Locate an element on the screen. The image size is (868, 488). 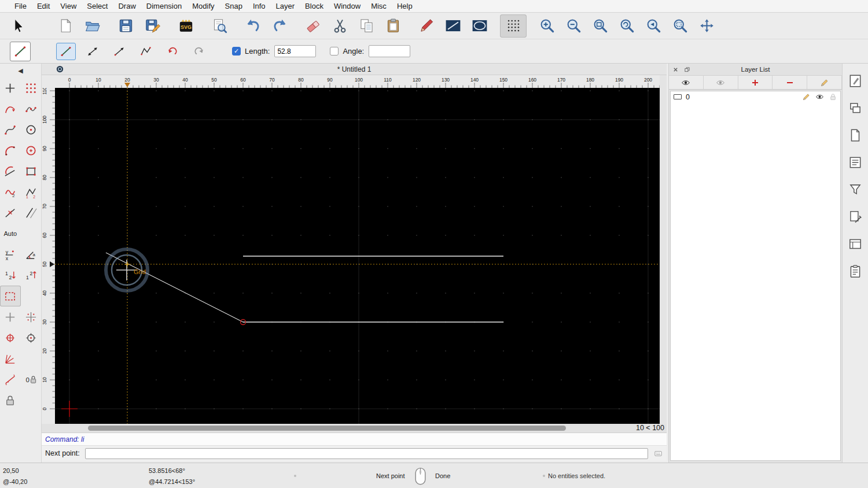
menu-window: Window is located at coordinates (347, 6).